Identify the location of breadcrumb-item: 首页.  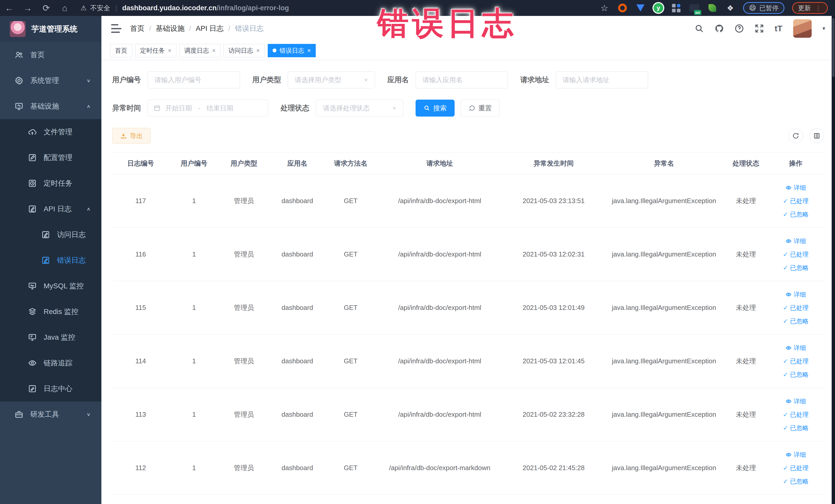
(137, 28).